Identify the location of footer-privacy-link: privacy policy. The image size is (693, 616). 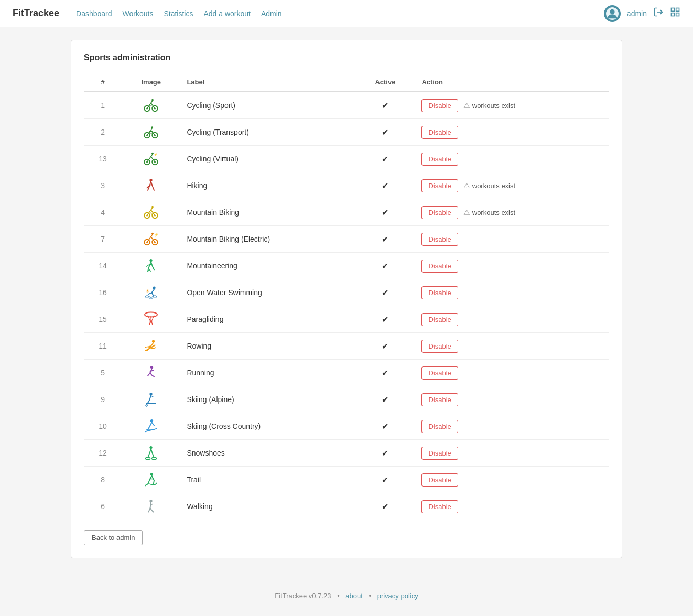
(398, 596).